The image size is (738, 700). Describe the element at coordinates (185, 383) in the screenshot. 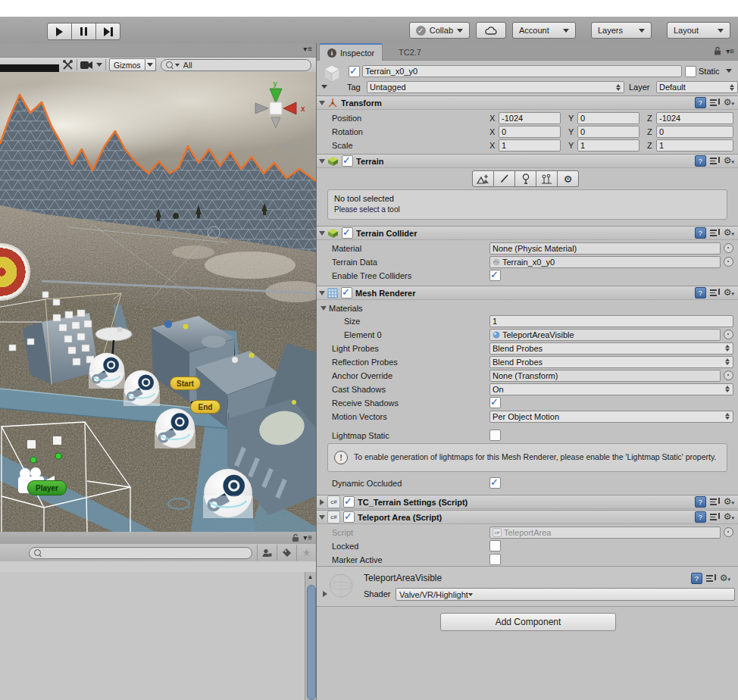

I see `start-label: Start` at that location.